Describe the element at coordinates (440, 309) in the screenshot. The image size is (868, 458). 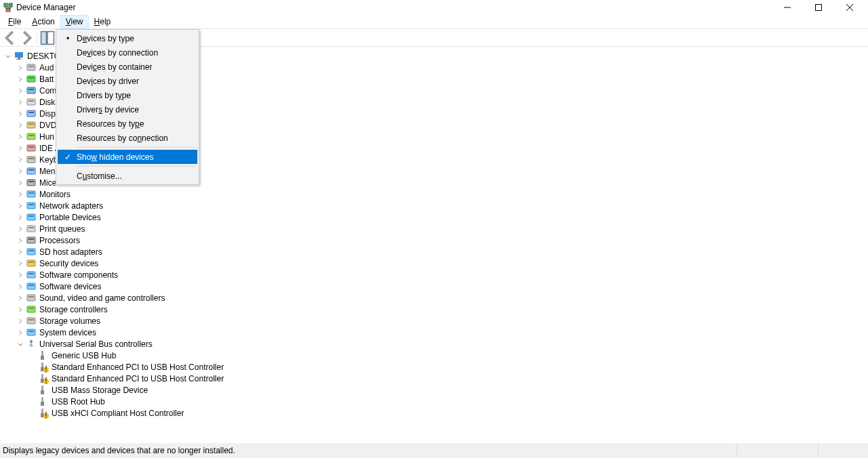
I see `tree-category: Storage controllers` at that location.